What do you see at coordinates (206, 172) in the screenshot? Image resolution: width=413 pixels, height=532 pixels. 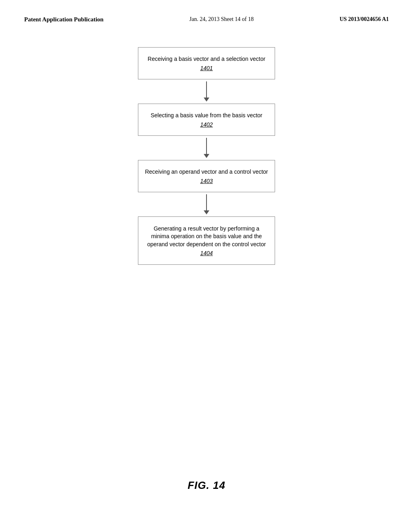 I see `flow-box-1403-text: Receiving an operand vector and a contro…` at bounding box center [206, 172].